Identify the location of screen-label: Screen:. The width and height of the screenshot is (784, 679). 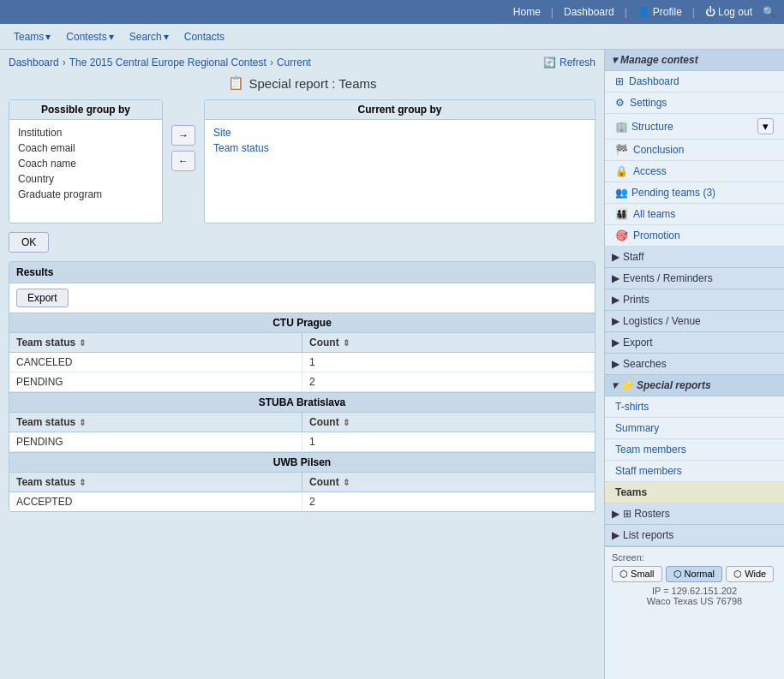
(694, 557).